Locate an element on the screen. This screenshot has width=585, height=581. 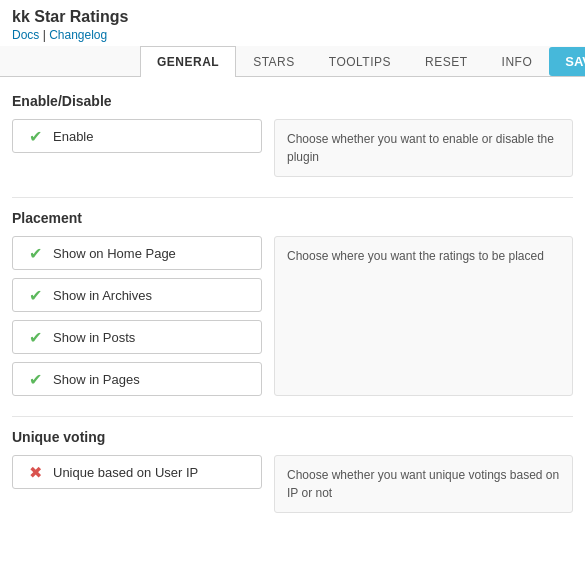
docs-link: Docs is located at coordinates (26, 35).